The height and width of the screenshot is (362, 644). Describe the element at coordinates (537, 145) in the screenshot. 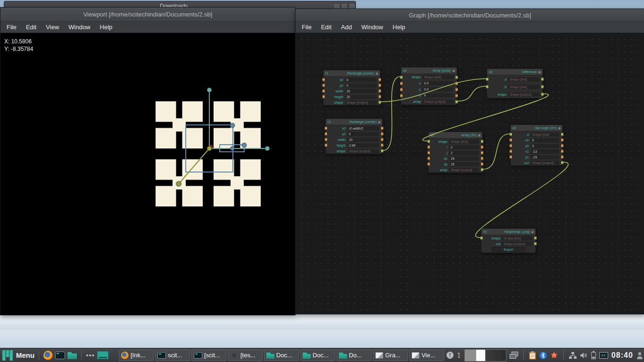

I see `graph-node-s0: s0Set origin (XY)≡aShape [link]x00y00x1-…` at that location.